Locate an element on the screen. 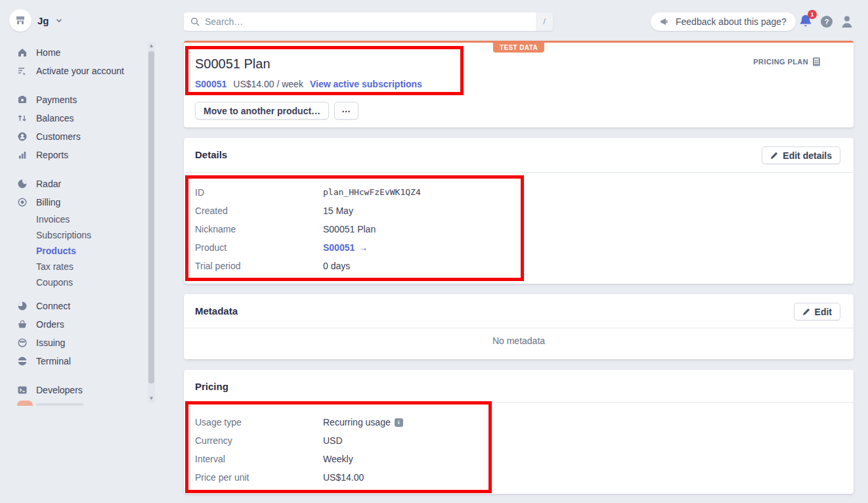  terminal-icon is located at coordinates (22, 361).